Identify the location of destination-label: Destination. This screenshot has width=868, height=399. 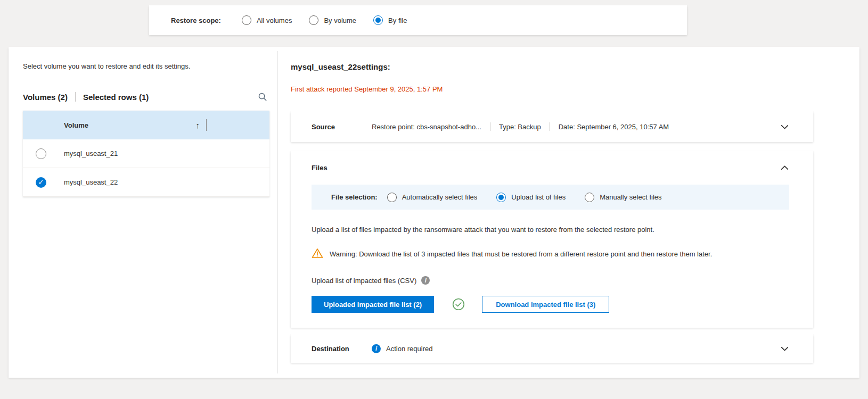
(342, 349).